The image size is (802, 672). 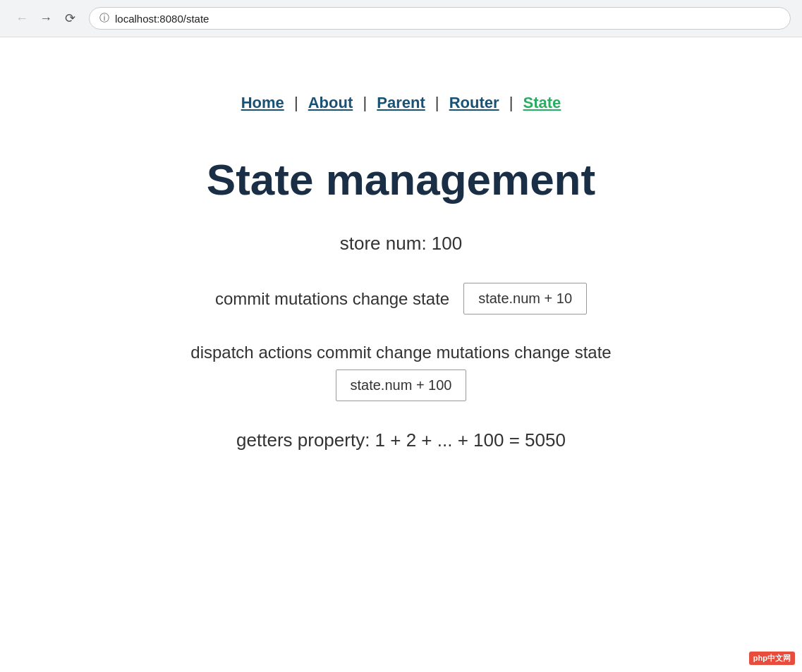 What do you see at coordinates (772, 659) in the screenshot?
I see `php-watermark: php中文网` at bounding box center [772, 659].